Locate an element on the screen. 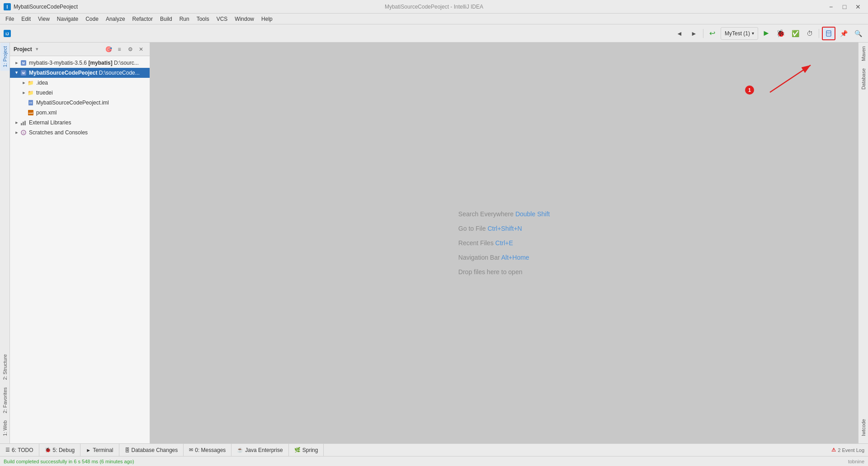 The width and height of the screenshot is (868, 466). coverage-button: ✅ is located at coordinates (795, 33).